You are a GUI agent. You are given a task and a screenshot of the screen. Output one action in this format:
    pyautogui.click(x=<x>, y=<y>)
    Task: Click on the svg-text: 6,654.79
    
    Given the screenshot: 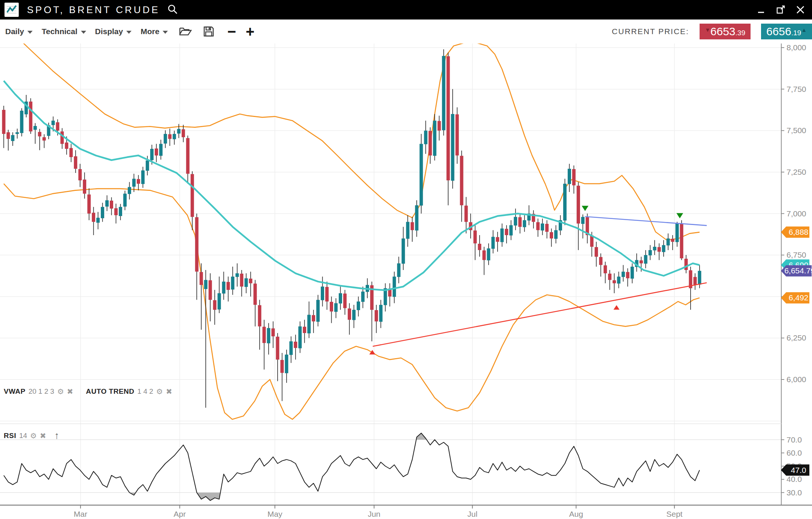 What is the action you would take?
    pyautogui.click(x=798, y=271)
    